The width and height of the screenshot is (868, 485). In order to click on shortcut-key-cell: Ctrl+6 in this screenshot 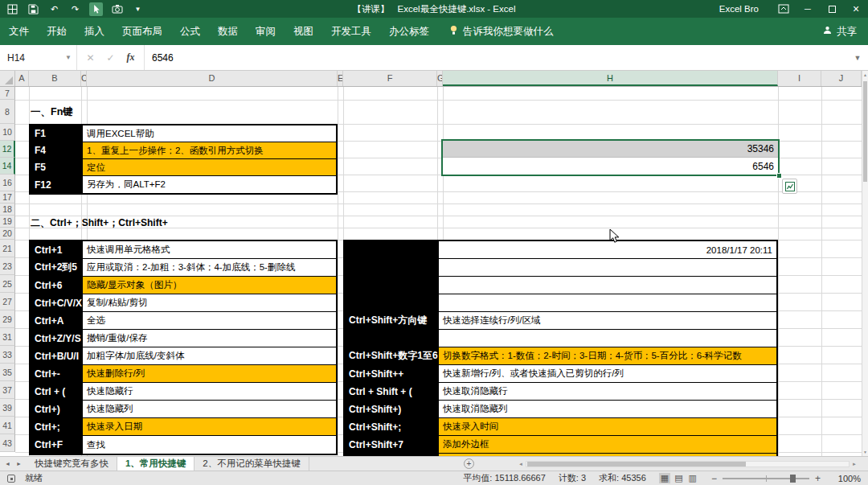, I will do `click(56, 285)`.